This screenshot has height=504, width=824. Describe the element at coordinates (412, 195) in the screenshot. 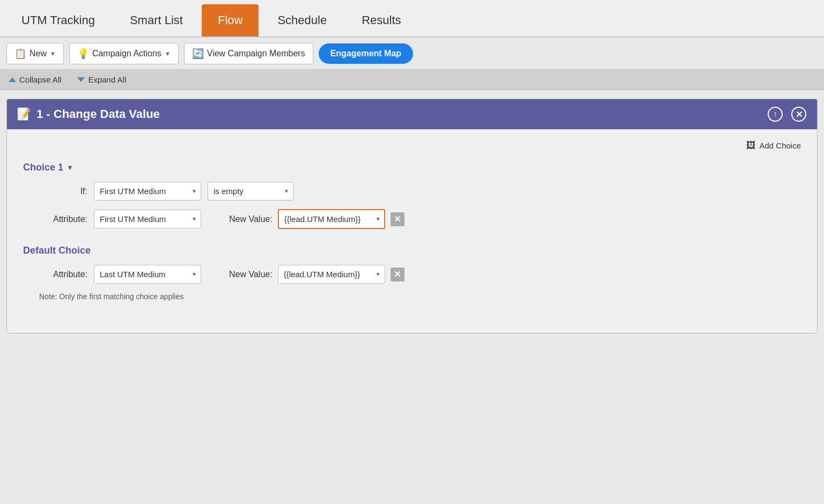

I see `choice1-section: Choice 1 ▼ If: First UTM Medium is empty` at that location.